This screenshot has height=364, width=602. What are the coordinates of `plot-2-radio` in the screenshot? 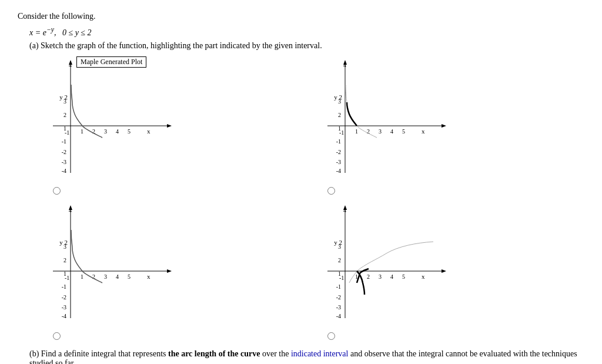 It's located at (333, 191).